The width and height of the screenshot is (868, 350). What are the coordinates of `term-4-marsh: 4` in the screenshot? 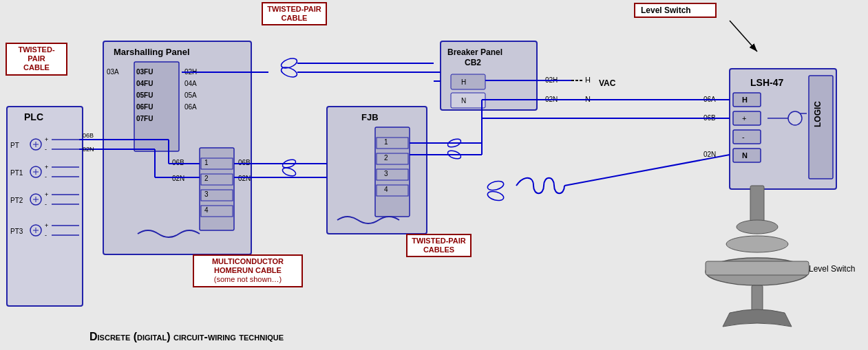 It's located at (207, 210).